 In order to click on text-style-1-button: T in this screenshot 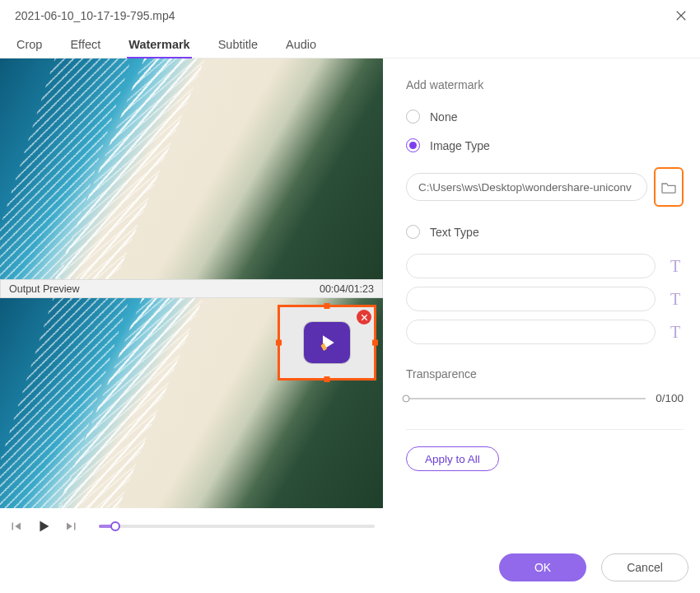, I will do `click(675, 267)`.